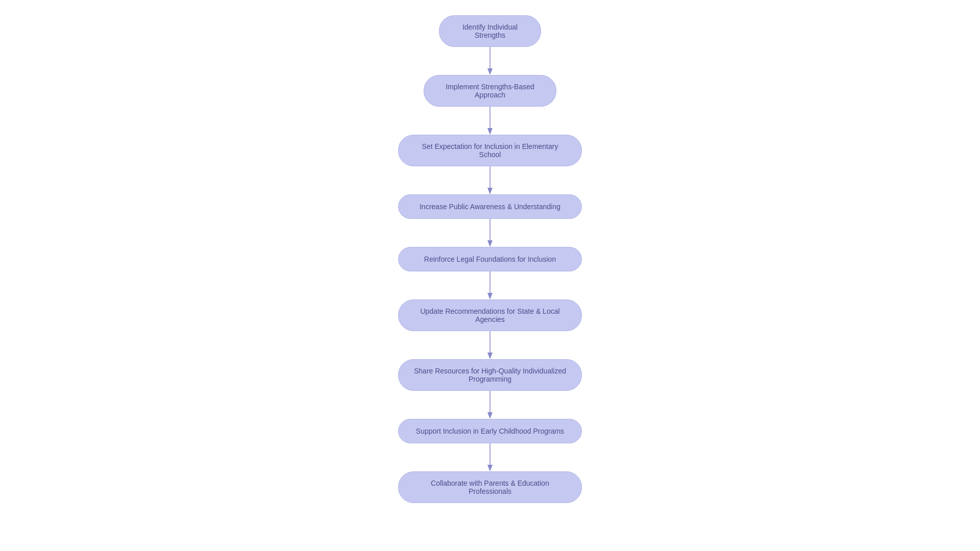  What do you see at coordinates (490, 151) in the screenshot?
I see `node-3: Set Expectation for Inclusion in Element…` at bounding box center [490, 151].